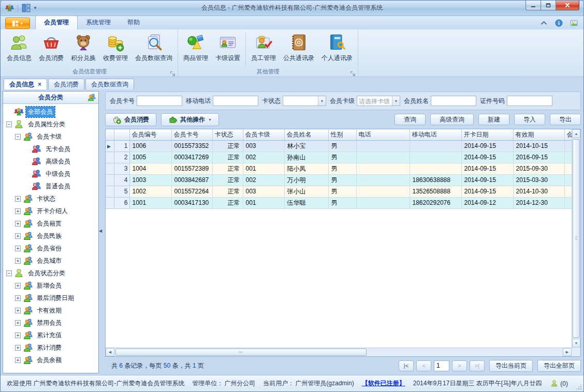 This screenshot has height=392, width=584. What do you see at coordinates (51, 285) in the screenshot?
I see `tree-item: +新增会员` at bounding box center [51, 285].